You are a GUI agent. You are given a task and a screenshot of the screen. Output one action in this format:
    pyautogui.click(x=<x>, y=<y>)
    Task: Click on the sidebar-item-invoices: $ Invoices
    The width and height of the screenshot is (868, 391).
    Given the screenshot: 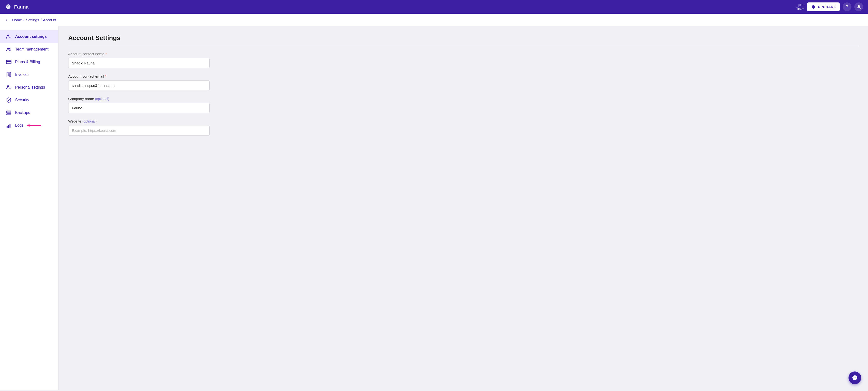 What is the action you would take?
    pyautogui.click(x=29, y=75)
    